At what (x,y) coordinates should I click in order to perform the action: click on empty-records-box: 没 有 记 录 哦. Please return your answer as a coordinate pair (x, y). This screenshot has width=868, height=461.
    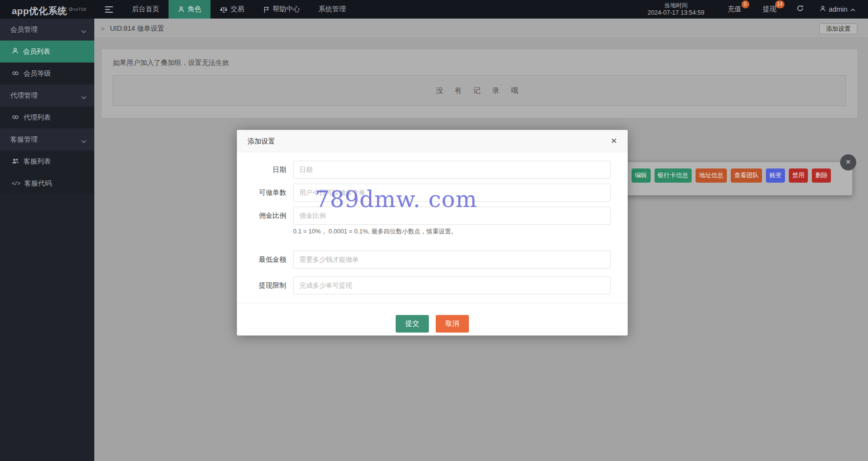
    Looking at the image, I should click on (480, 91).